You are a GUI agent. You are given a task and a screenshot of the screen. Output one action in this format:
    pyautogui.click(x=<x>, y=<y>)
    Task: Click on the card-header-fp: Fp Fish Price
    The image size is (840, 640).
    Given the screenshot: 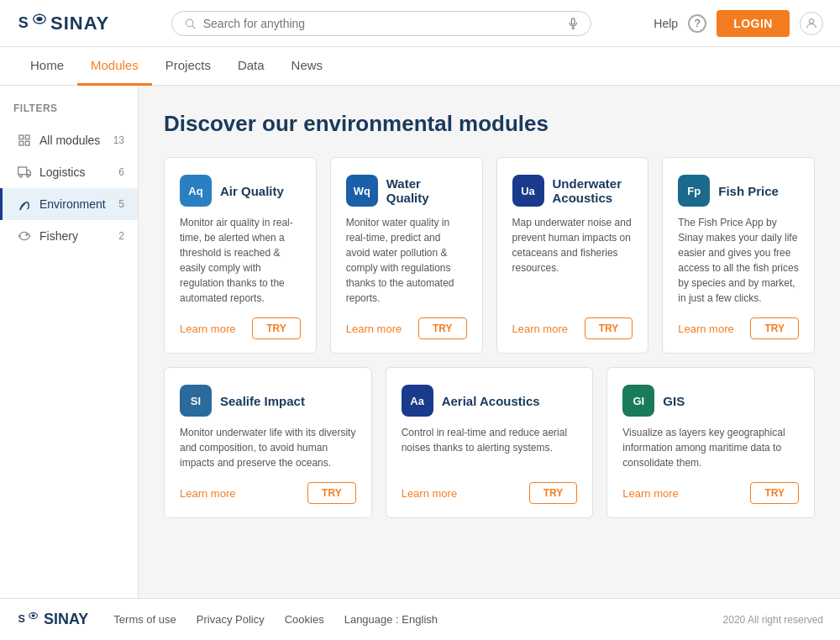 What is the action you would take?
    pyautogui.click(x=738, y=191)
    